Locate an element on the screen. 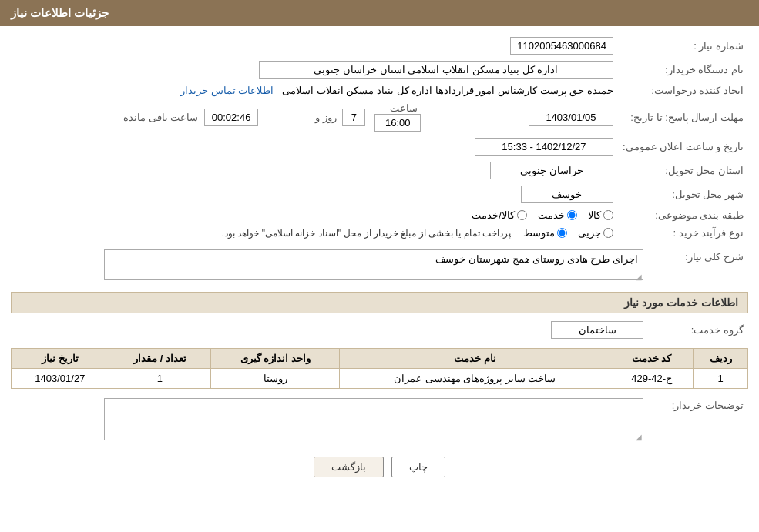 This screenshot has height=532, width=759. need-number-value: 1102005463000684 is located at coordinates (522, 46).